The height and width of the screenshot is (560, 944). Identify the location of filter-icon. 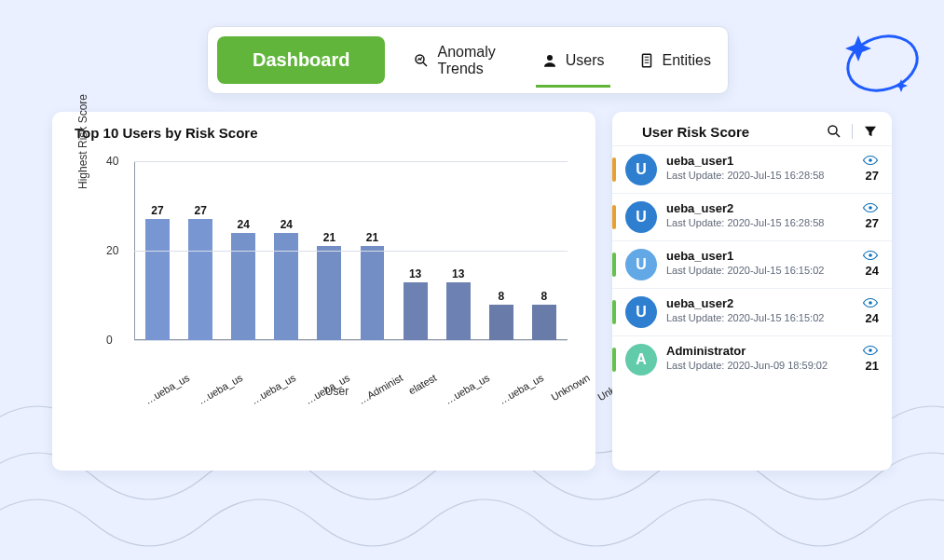
(870, 131).